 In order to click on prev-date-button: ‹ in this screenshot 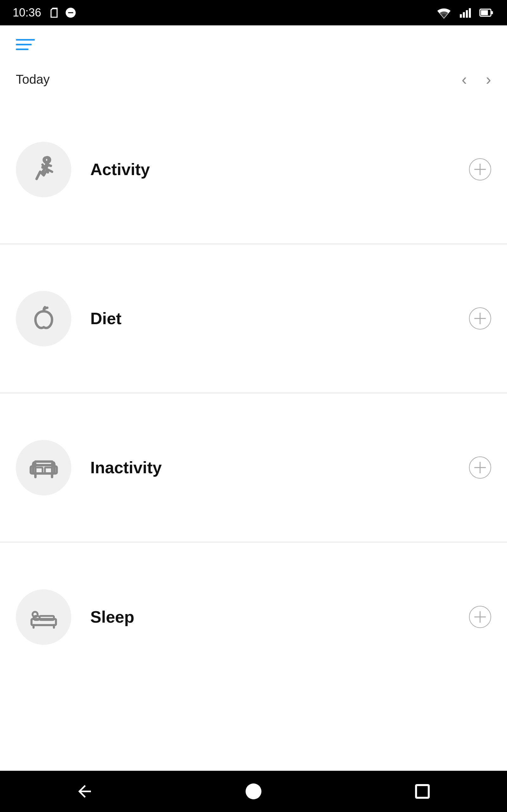, I will do `click(464, 79)`.